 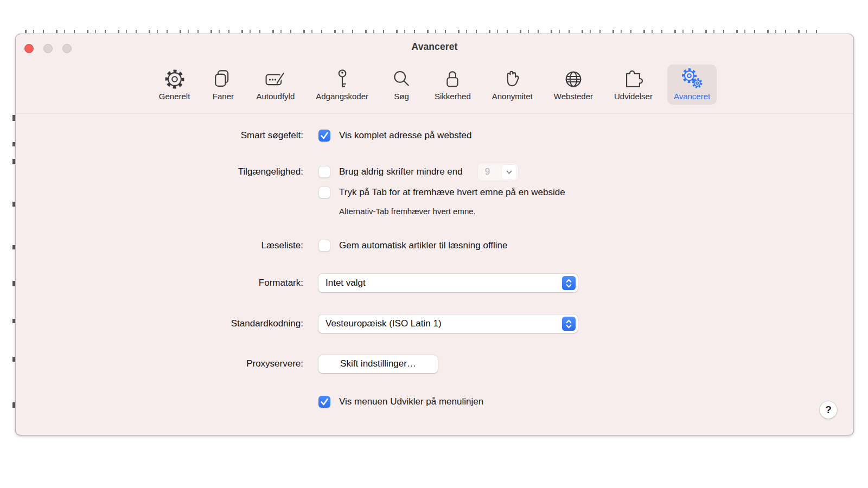 What do you see at coordinates (487, 172) in the screenshot?
I see `font-size-value: 9` at bounding box center [487, 172].